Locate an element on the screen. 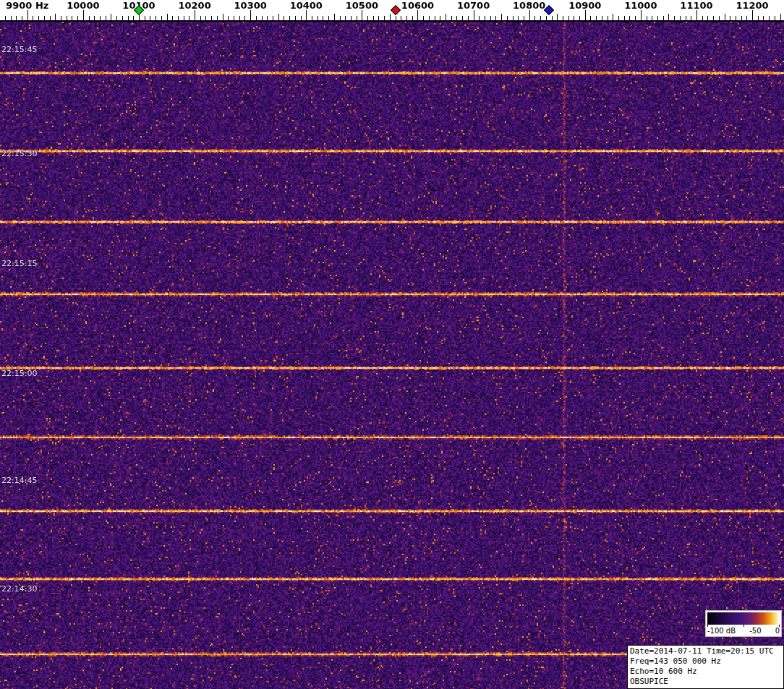 The width and height of the screenshot is (784, 689). freq-tick-label: 10500 is located at coordinates (362, 6).